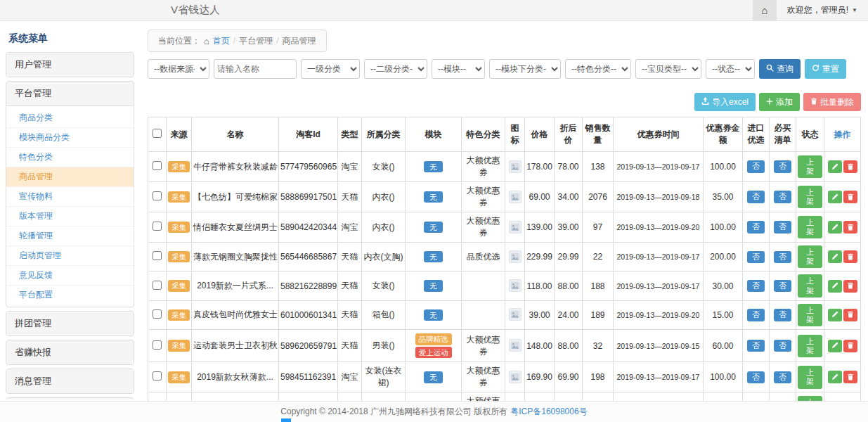  I want to click on sidebar-group-header-1: 平台管理, so click(70, 94).